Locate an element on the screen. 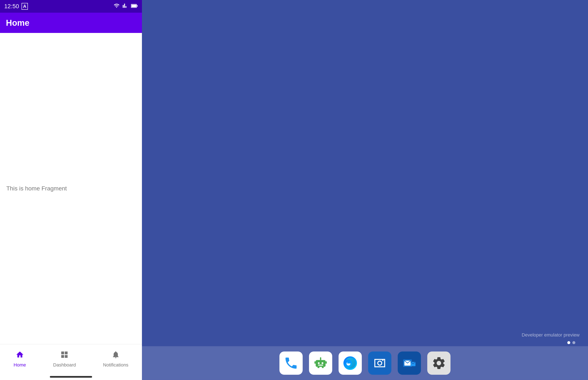 This screenshot has width=588, height=380. nav-item-notifications: Notifications is located at coordinates (116, 359).